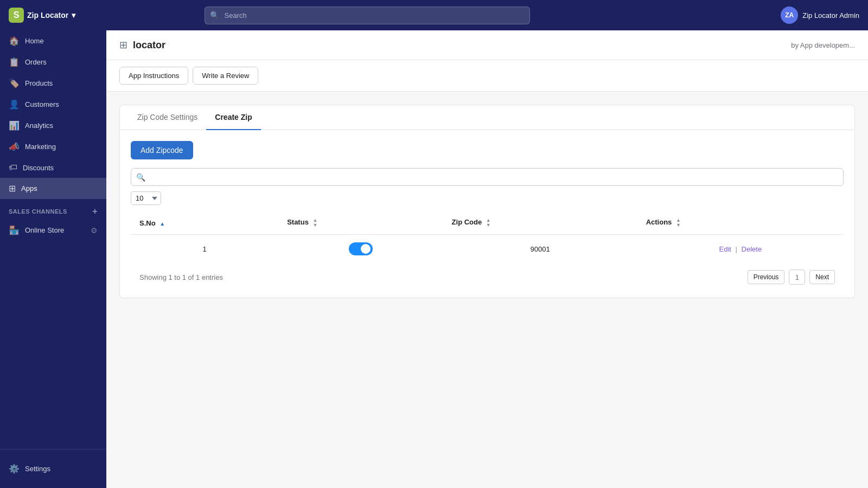  What do you see at coordinates (820, 15) in the screenshot?
I see `top-nav-right: ZA Zip Locator Admin` at bounding box center [820, 15].